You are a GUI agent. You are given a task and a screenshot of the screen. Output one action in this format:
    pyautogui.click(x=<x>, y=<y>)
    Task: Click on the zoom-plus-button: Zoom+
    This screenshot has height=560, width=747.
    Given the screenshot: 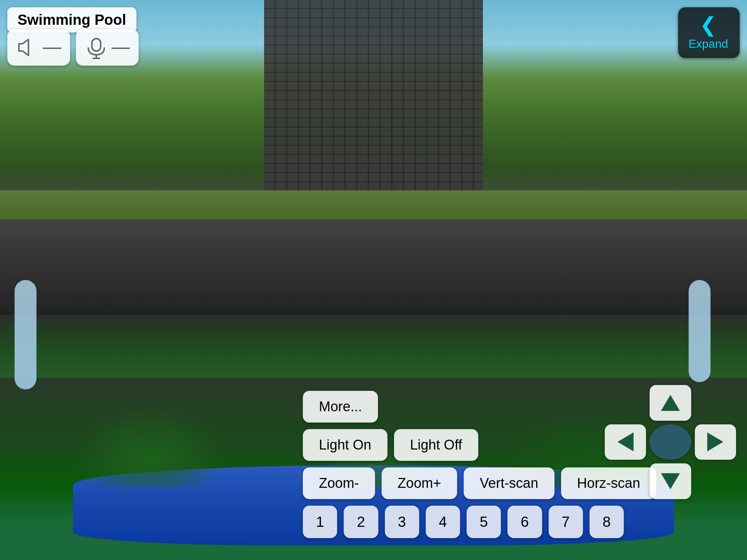 What is the action you would take?
    pyautogui.click(x=419, y=483)
    